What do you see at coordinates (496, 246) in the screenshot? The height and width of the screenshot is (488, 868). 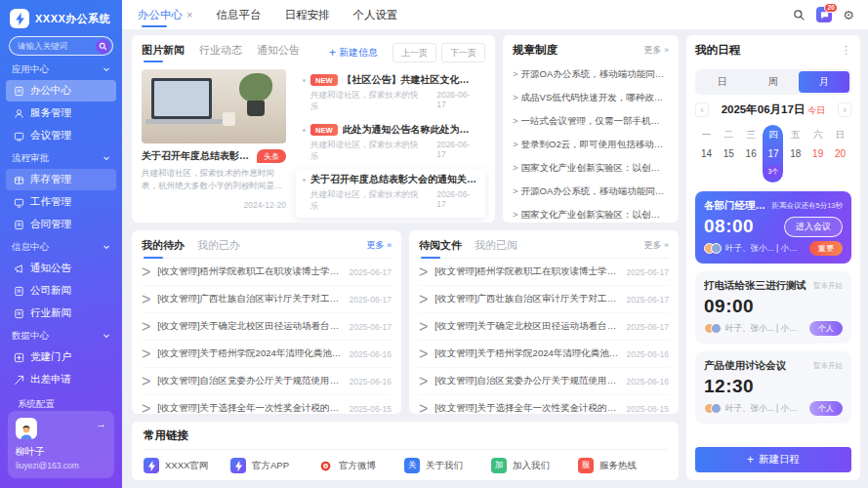 I see `files-tab-read: 我的已阅` at bounding box center [496, 246].